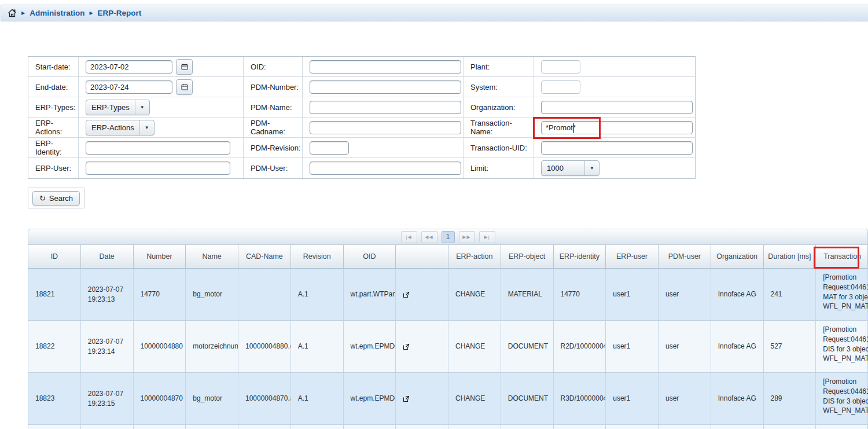 This screenshot has height=429, width=868. What do you see at coordinates (329, 148) in the screenshot?
I see `pdm-revision-input` at bounding box center [329, 148].